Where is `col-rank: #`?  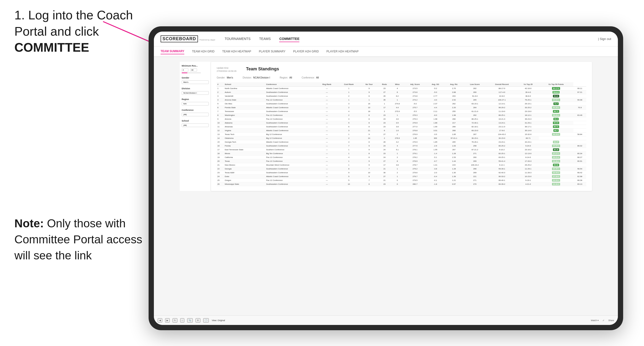
col-rank: # is located at coordinates (220, 84).